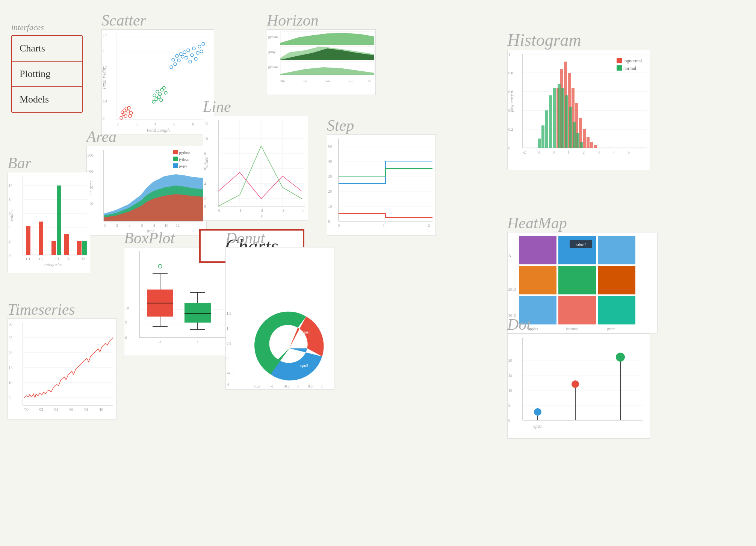 This screenshot has width=756, height=546. Describe the element at coordinates (325, 20) in the screenshot. I see `horizon-title: Horizon` at that location.